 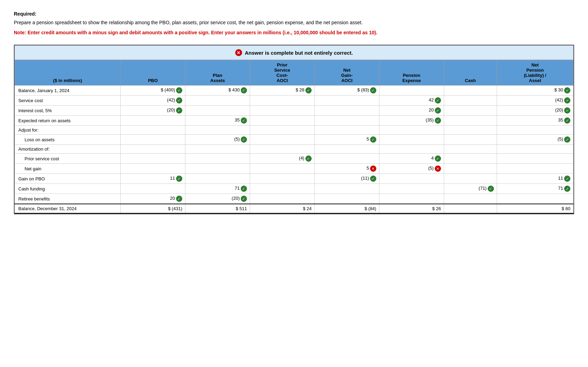 What do you see at coordinates (68, 111) in the screenshot?
I see `row-label: Interest cost, 5%` at bounding box center [68, 111].